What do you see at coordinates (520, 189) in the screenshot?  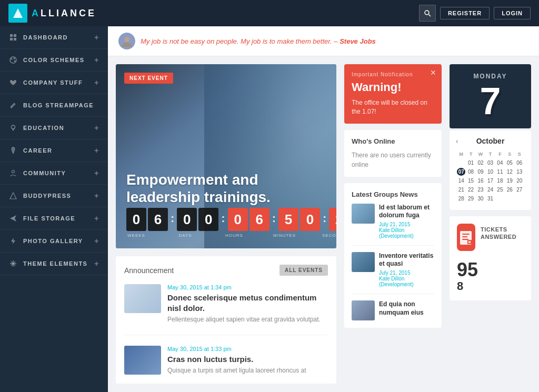 I see `cal-day: 27` at bounding box center [520, 189].